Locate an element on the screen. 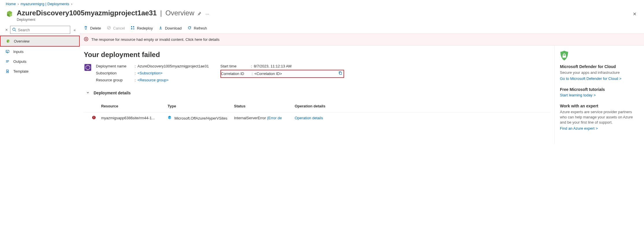 Image resolution: width=644 pixels, height=242 pixels. expert-link: Find an Azure expert > is located at coordinates (579, 129).